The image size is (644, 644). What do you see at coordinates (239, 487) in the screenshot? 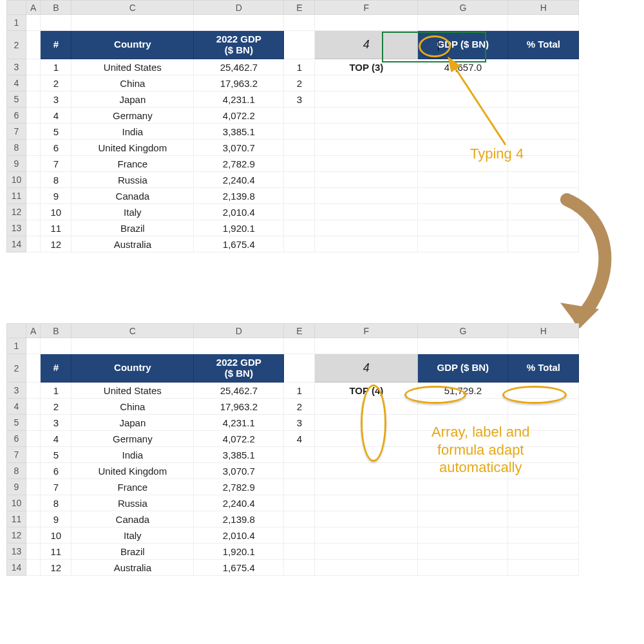
I see `cell-gdp: 2,782.9` at bounding box center [239, 487].